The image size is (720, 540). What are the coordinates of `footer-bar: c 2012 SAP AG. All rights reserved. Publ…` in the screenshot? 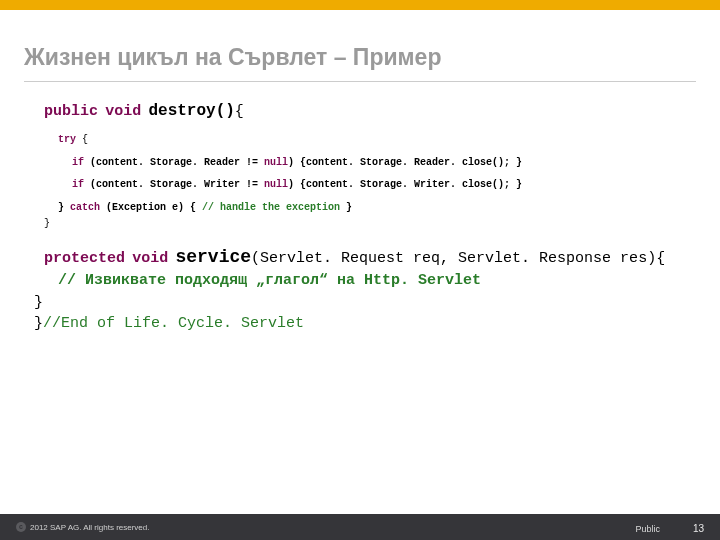 It's located at (360, 527).